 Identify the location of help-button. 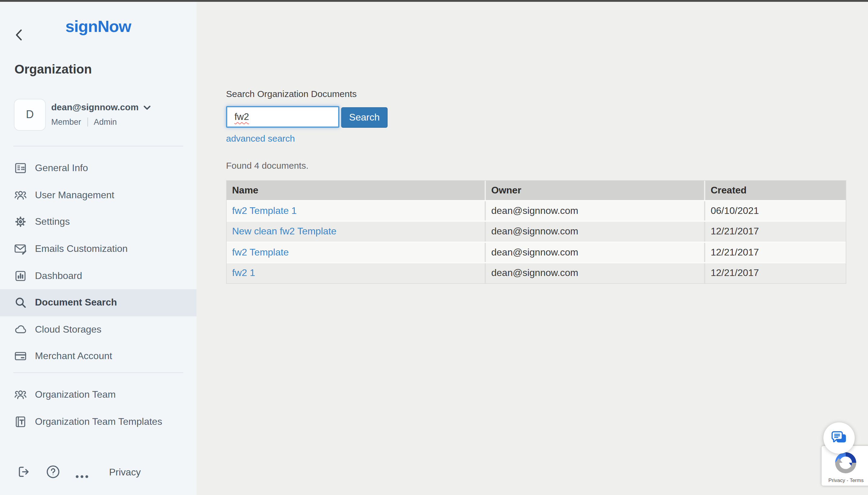
(53, 473).